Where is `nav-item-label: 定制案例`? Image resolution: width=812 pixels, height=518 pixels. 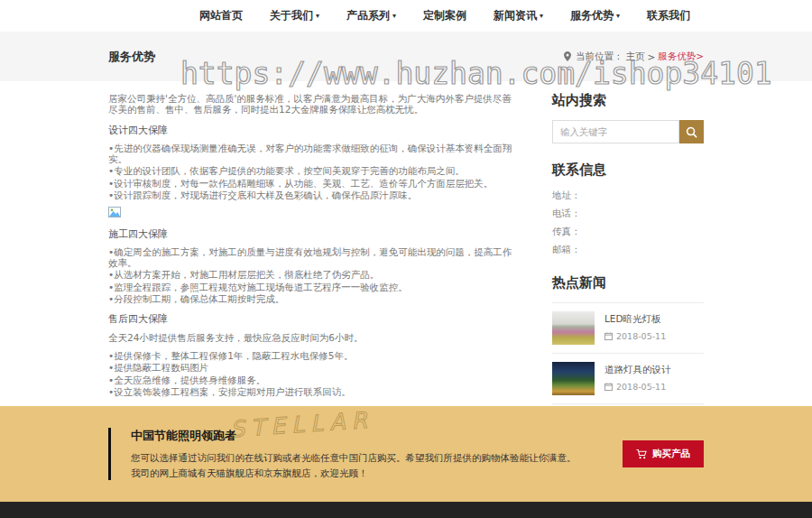 nav-item-label: 定制案例 is located at coordinates (445, 16).